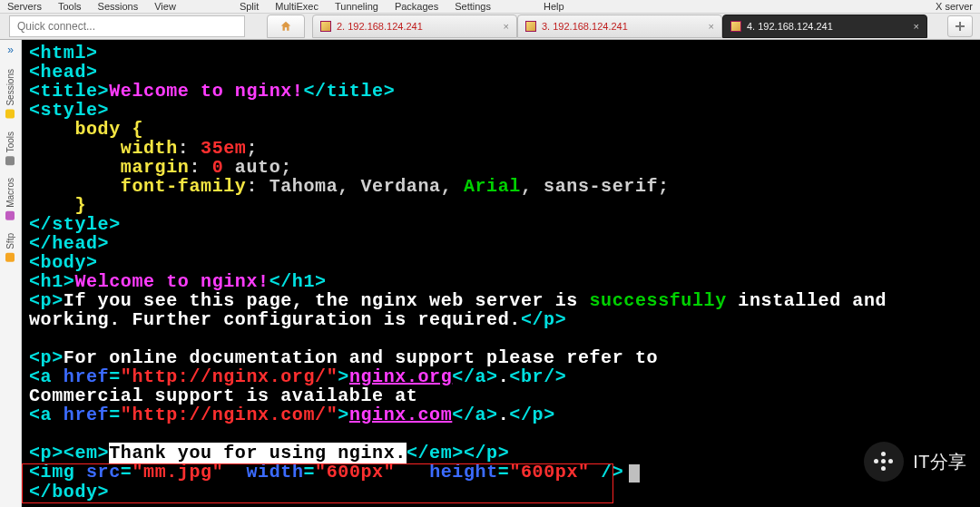  What do you see at coordinates (401, 415) in the screenshot?
I see `code-token: nginx.com` at bounding box center [401, 415].